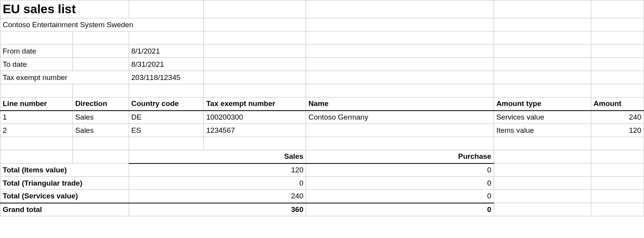  What do you see at coordinates (217, 183) in the screenshot?
I see `total-triangular-sales: 0` at bounding box center [217, 183].